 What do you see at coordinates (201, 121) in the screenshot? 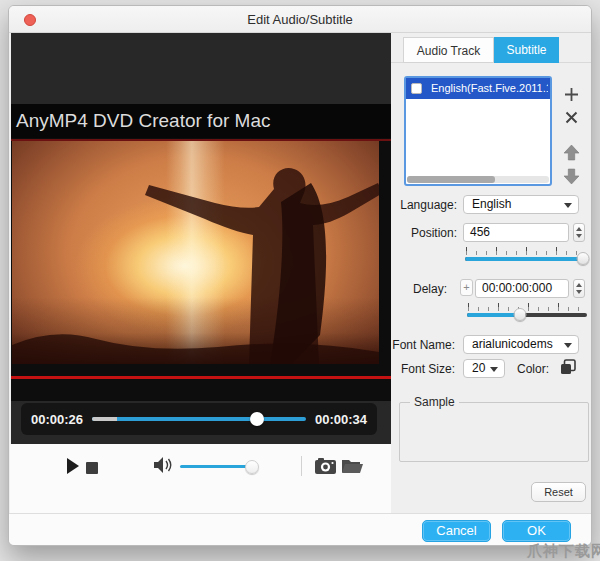
I see `video-watermark-band: AnyMP4 DVD Creator for Mac` at bounding box center [201, 121].